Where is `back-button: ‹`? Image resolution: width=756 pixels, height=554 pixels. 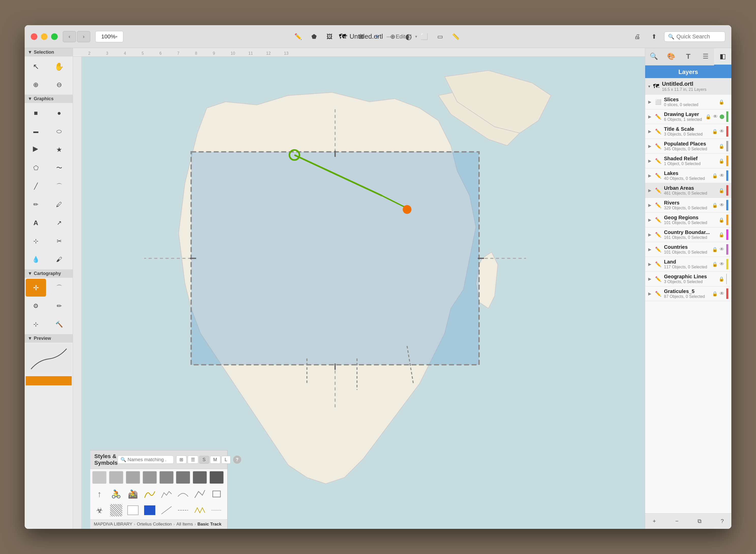 back-button: ‹ is located at coordinates (69, 37).